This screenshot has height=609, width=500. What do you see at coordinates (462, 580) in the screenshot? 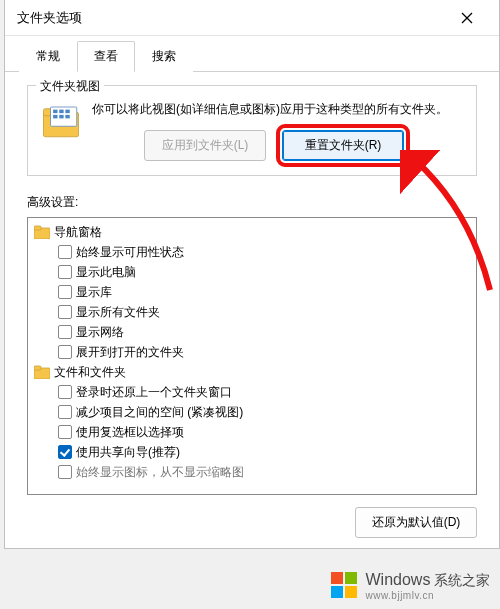
I see `watermark-sub: 系统之家` at bounding box center [462, 580].